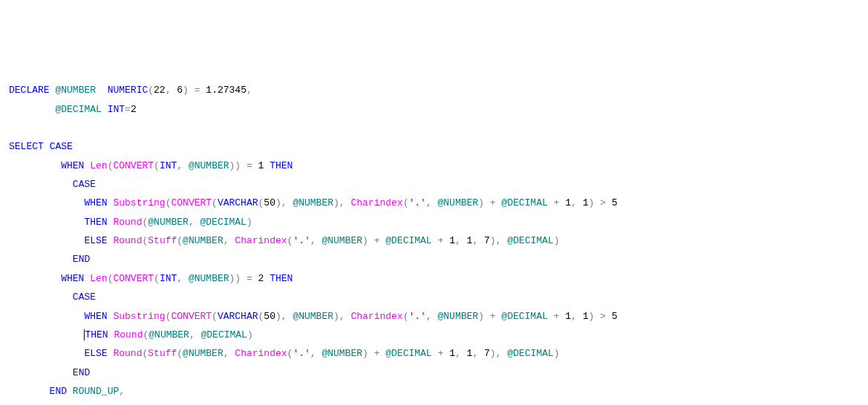  I want to click on keyword-else: ELSE, so click(95, 240).